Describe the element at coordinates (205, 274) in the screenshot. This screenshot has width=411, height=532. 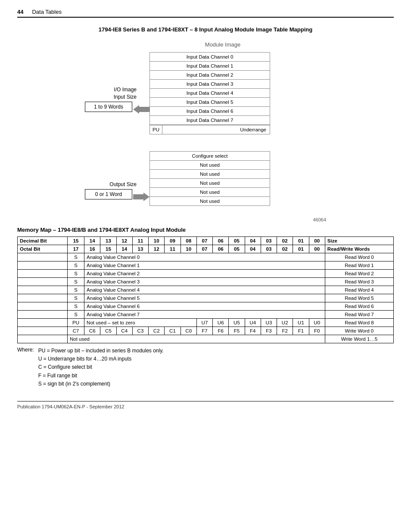
I see `analog-ch2: Analog Value Channel 2` at that location.